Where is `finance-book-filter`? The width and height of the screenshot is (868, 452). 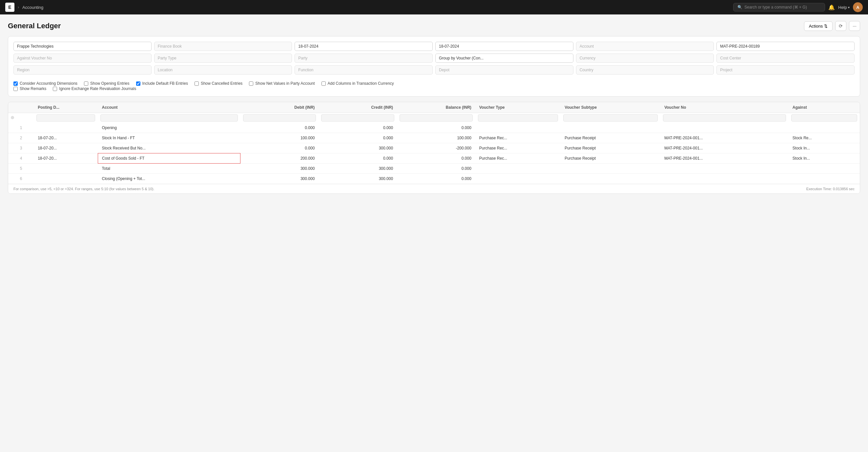 finance-book-filter is located at coordinates (223, 47).